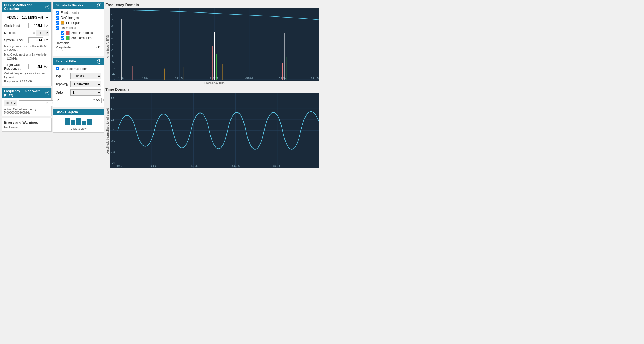 This screenshot has width=644, height=344. Describe the element at coordinates (27, 49) in the screenshot. I see `dds-section-body: AD9850 – 125 MSPS with 10-bit DAC AD9851…` at that location.